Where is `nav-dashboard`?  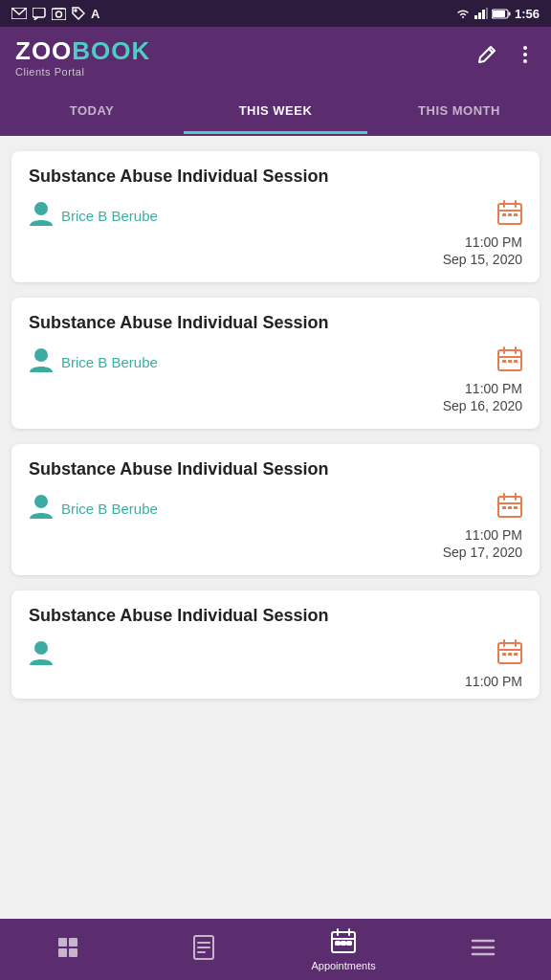 nav-dashboard is located at coordinates (68, 949).